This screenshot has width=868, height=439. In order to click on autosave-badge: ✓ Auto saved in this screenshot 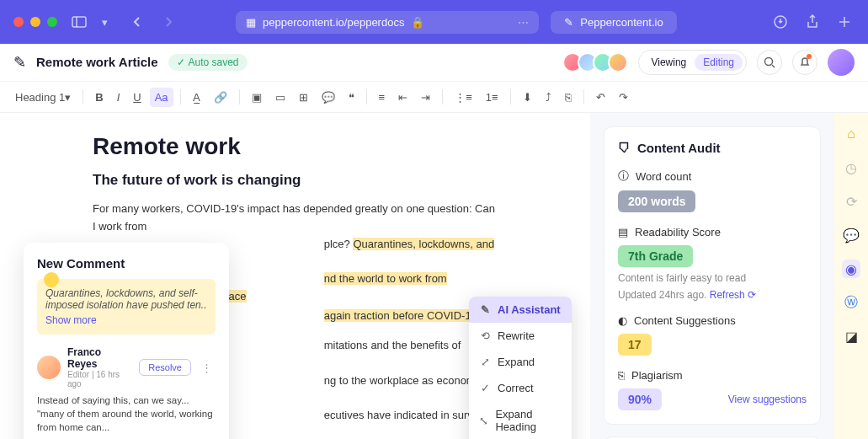, I will do `click(208, 62)`.